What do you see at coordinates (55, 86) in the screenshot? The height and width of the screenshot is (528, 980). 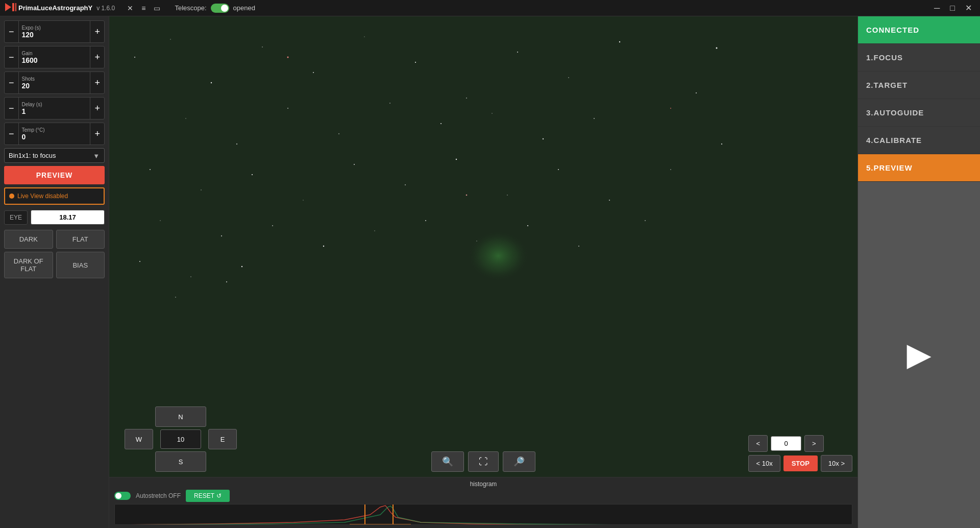 I see `shots-value: 20` at bounding box center [55, 86].